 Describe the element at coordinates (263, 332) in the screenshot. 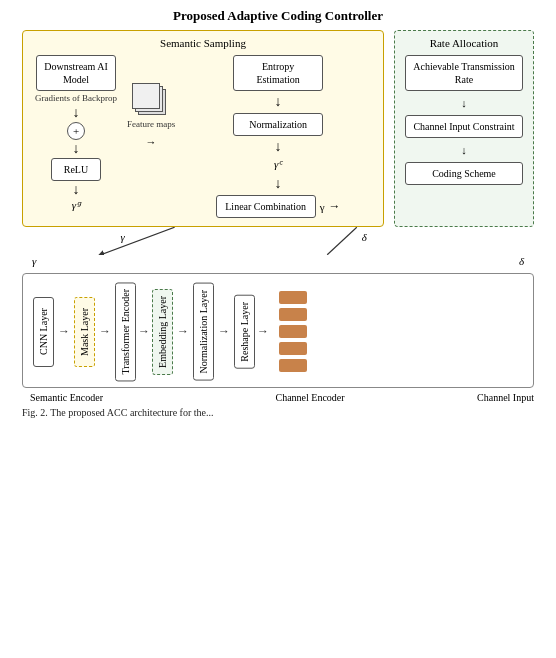

I see `arrow-to-channel-input: →` at that location.